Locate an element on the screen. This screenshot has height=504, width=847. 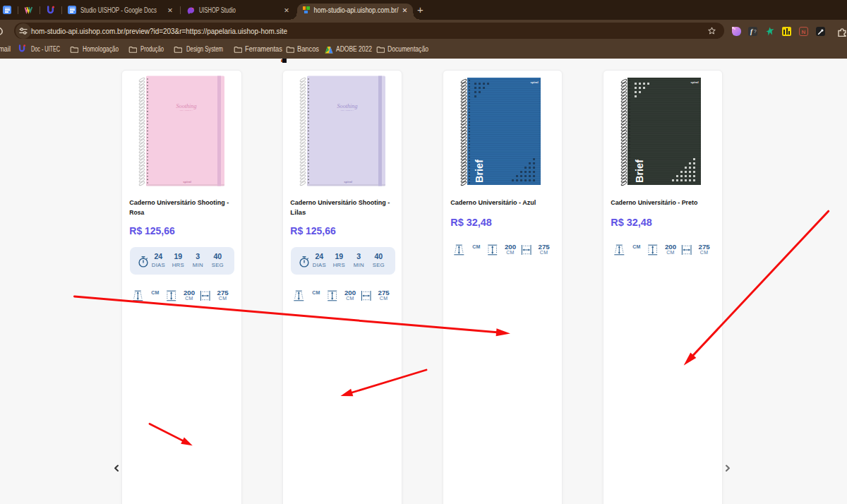
svg-text: f is located at coordinates (752, 32).